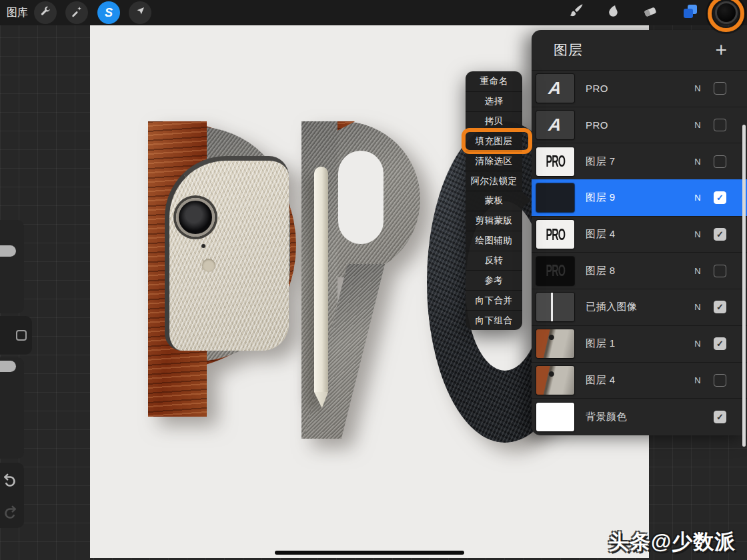  Describe the element at coordinates (8, 251) in the screenshot. I see `brush-size-slider-handle` at that location.